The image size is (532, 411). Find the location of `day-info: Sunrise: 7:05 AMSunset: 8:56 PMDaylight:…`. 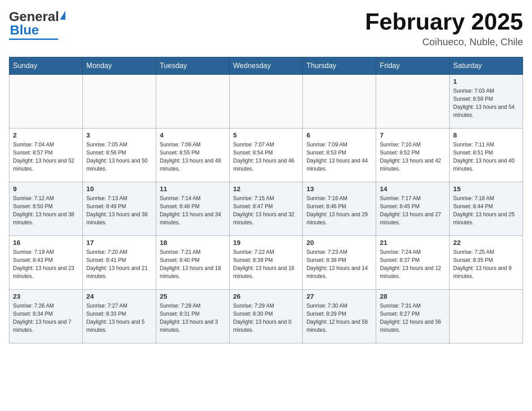

day-info: Sunrise: 7:05 AMSunset: 8:56 PMDaylight:… is located at coordinates (119, 157).